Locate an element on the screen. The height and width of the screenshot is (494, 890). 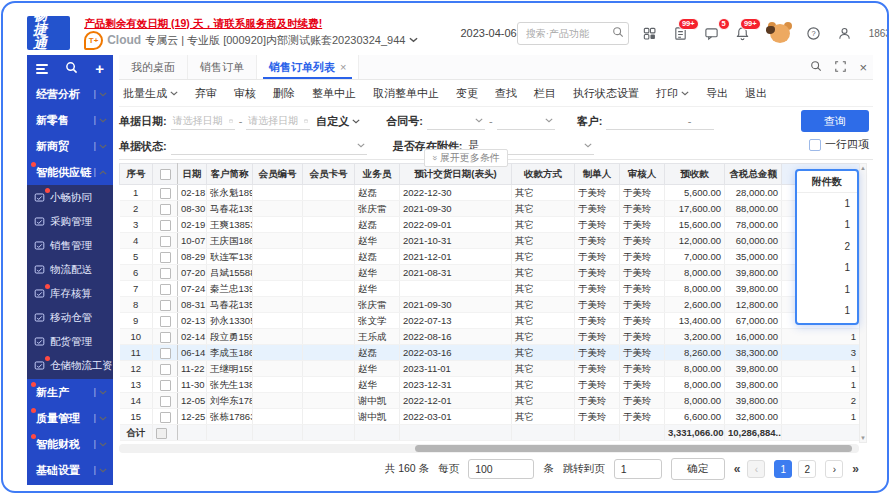
contract-to-select is located at coordinates (526, 122).